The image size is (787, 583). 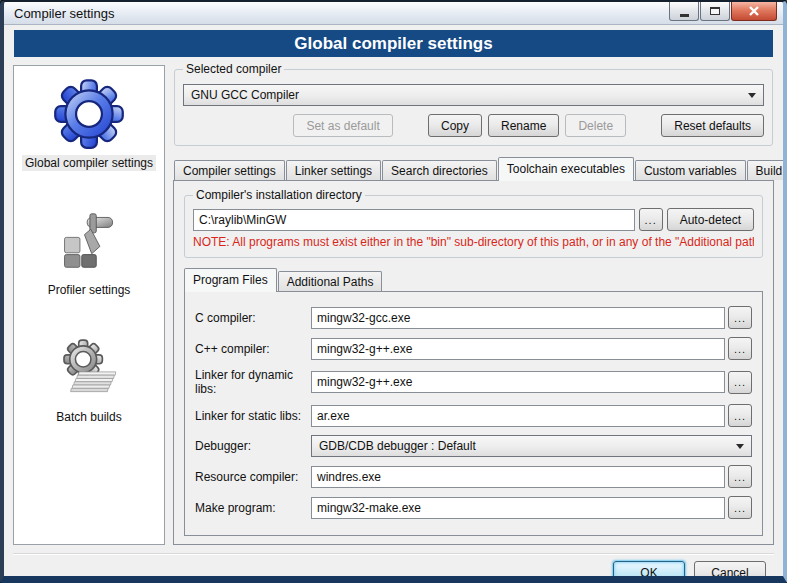 I want to click on field-row-debugger: Debugger: GDB/CDB debugger : Default, so click(x=474, y=446).